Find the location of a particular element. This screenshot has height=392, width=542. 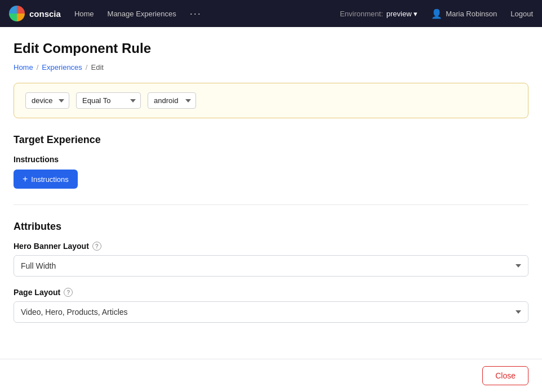

page-layout-label-text: Page Layout is located at coordinates (37, 292).